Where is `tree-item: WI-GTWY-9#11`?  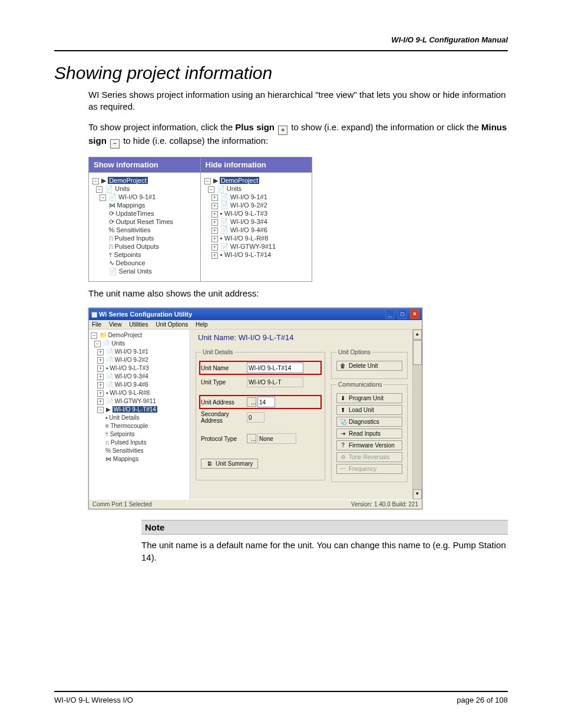 tree-item: WI-GTWY-9#11 is located at coordinates (135, 401).